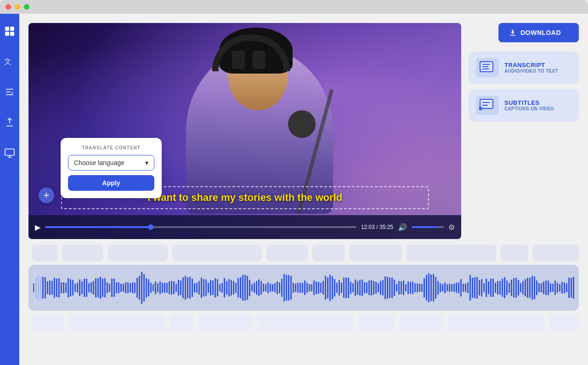 The height and width of the screenshot is (365, 588). Describe the element at coordinates (529, 103) in the screenshot. I see `subtitles-title: SUBTITLES` at that location.